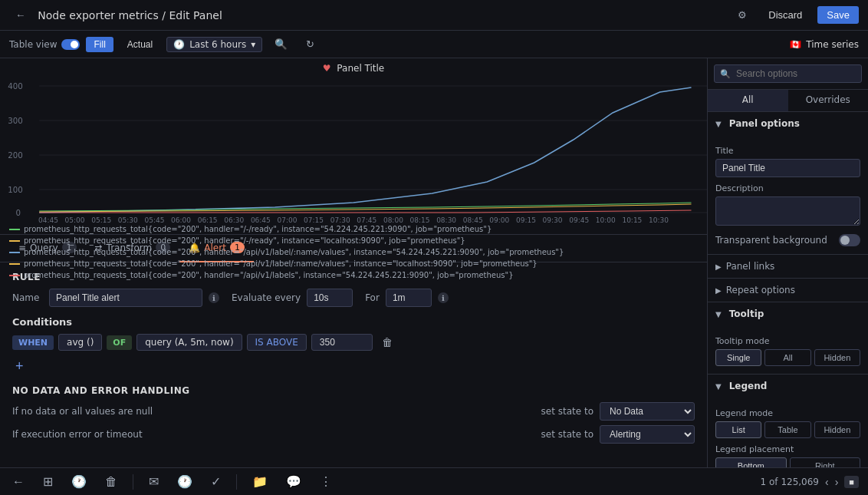 The width and height of the screenshot is (868, 495). I want to click on clock-button: 🕐, so click(79, 482).